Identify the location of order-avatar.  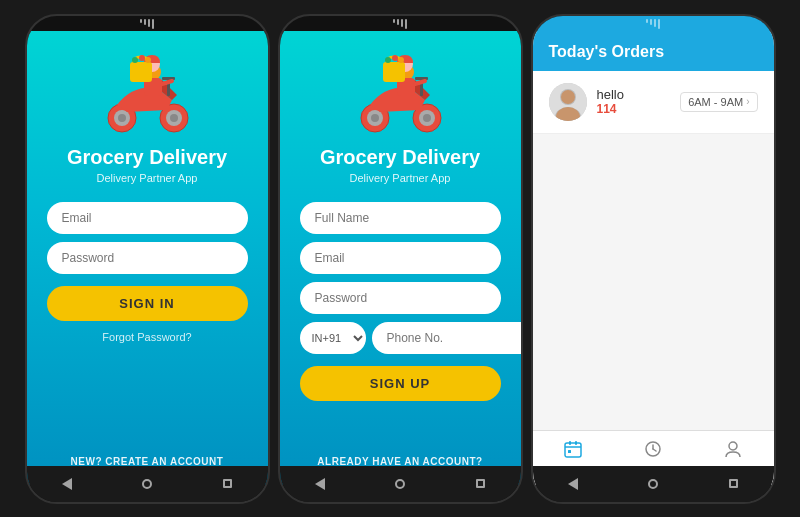
(568, 102).